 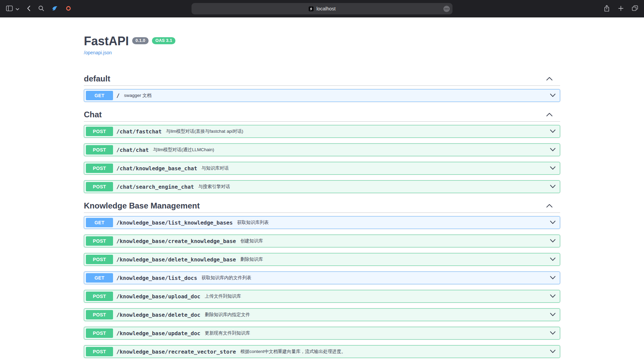 I want to click on endpoint-row: POST /chat/fastchat 与llm模型对话(直接与fastchat…, so click(x=322, y=131).